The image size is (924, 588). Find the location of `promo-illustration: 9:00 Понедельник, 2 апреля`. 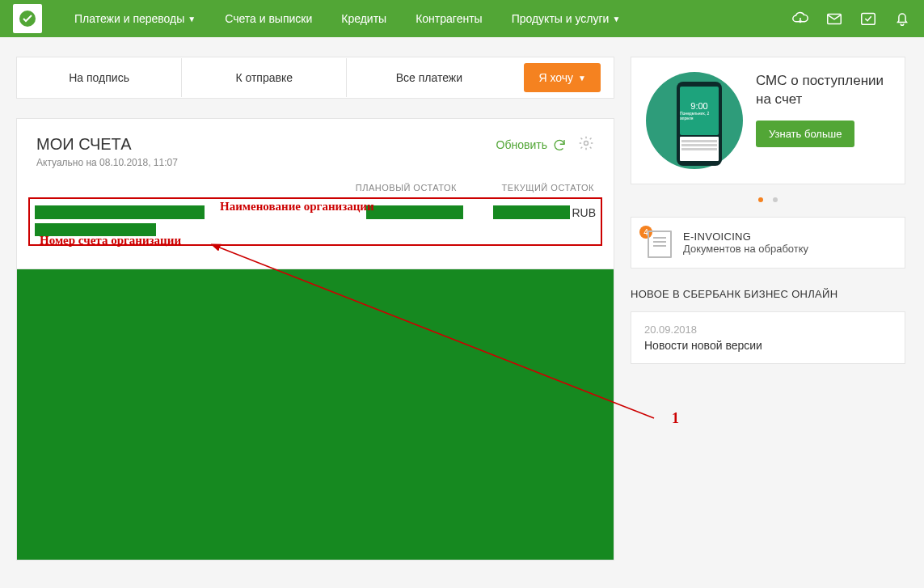

promo-illustration: 9:00 Понедельник, 2 апреля is located at coordinates (694, 121).